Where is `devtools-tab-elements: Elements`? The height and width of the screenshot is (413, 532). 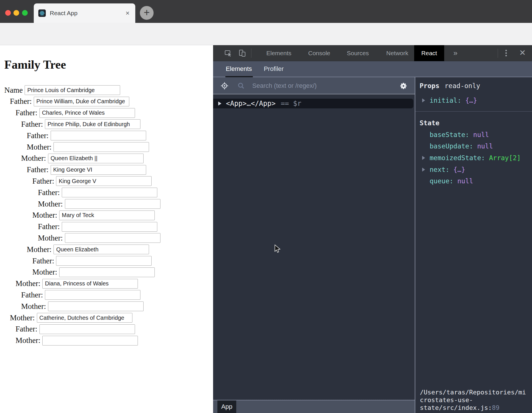 devtools-tab-elements: Elements is located at coordinates (279, 53).